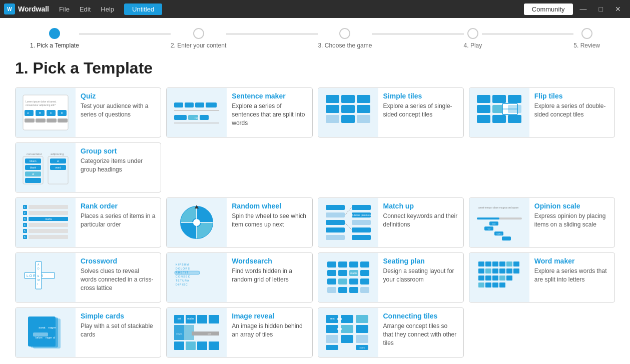  What do you see at coordinates (33, 174) in the screenshot?
I see `svg-text: af` at bounding box center [33, 174].